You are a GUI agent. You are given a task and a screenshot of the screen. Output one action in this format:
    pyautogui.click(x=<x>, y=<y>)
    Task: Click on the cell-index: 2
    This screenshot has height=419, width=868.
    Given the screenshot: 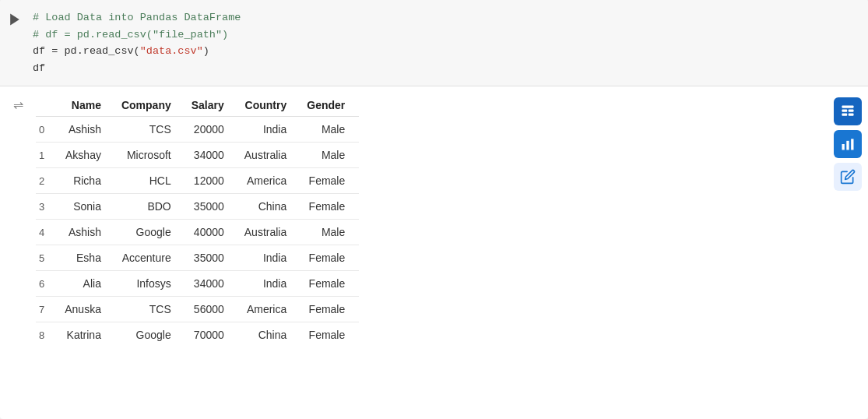 What is the action you would take?
    pyautogui.click(x=47, y=181)
    